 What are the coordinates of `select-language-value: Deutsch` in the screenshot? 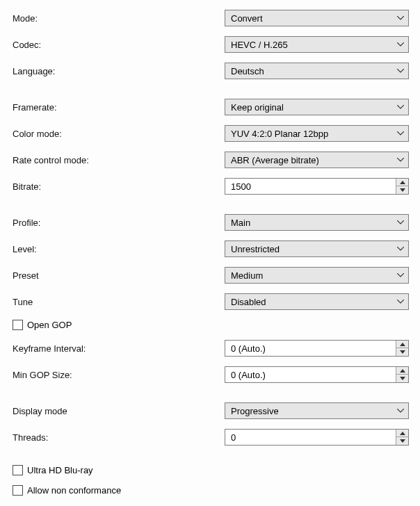 It's located at (248, 71).